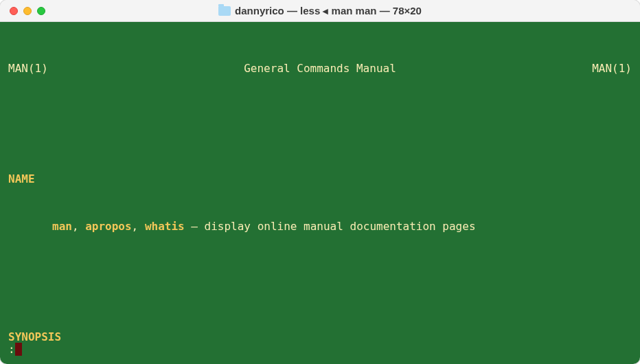 The image size is (640, 364). Describe the element at coordinates (28, 69) in the screenshot. I see `header-left: MAN(1)` at that location.